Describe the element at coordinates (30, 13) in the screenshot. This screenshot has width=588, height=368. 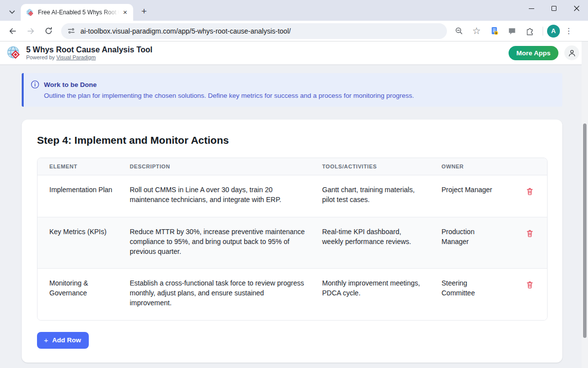
I see `visual-paradigm-favicon` at that location.